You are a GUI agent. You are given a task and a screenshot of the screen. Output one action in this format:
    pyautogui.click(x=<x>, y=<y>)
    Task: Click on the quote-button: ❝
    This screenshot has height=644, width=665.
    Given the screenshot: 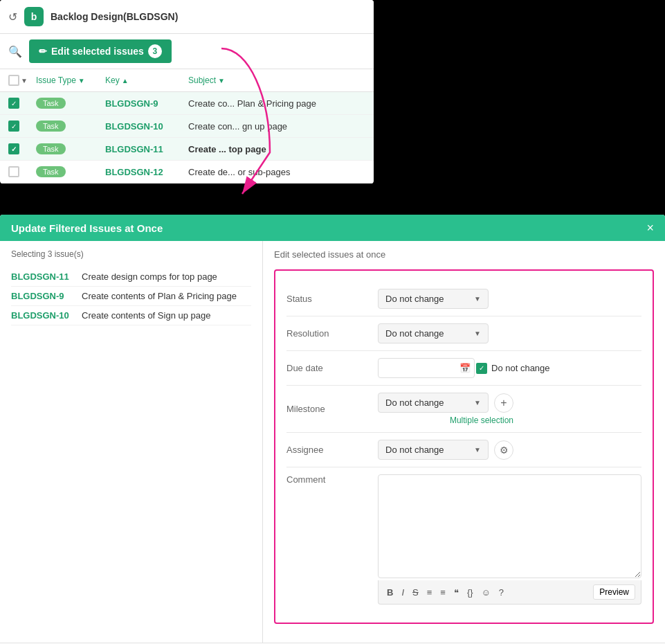 What is the action you would take?
    pyautogui.click(x=457, y=593)
    